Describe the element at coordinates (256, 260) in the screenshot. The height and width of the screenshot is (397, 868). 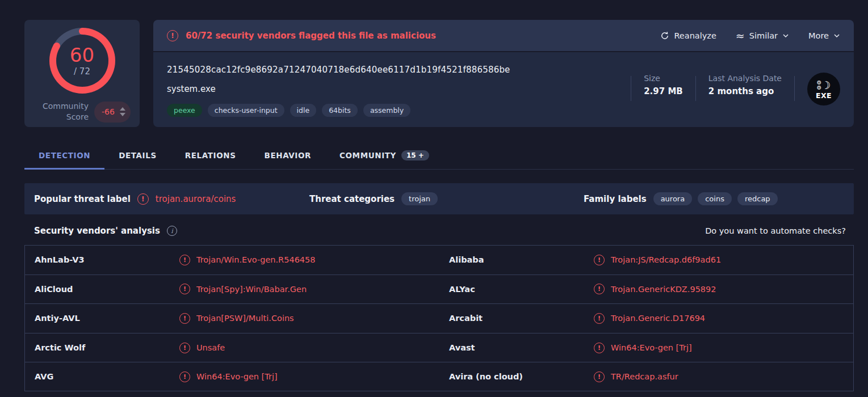
I see `detection-result: Trojan/Win.Evo-gen.R546458` at that location.